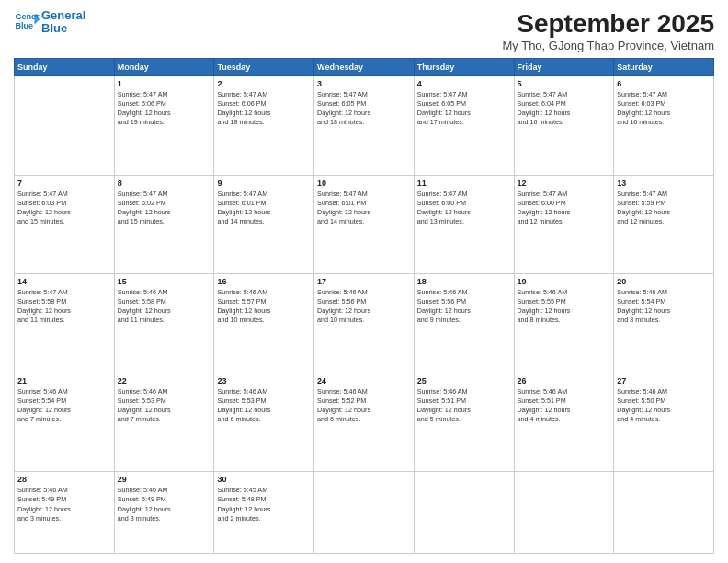  I want to click on weekday-header-monday: Monday, so click(164, 68).